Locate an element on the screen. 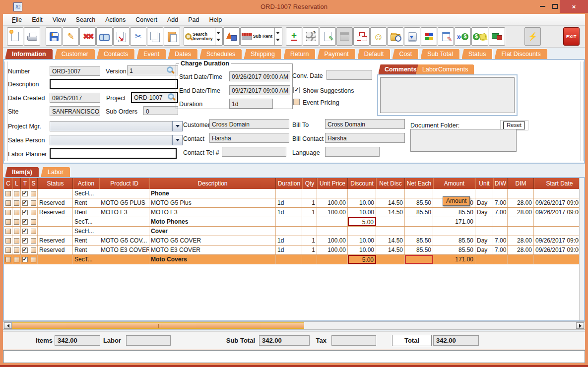 This screenshot has width=588, height=367. cell: MOTO G5 COV... is located at coordinates (124, 241).